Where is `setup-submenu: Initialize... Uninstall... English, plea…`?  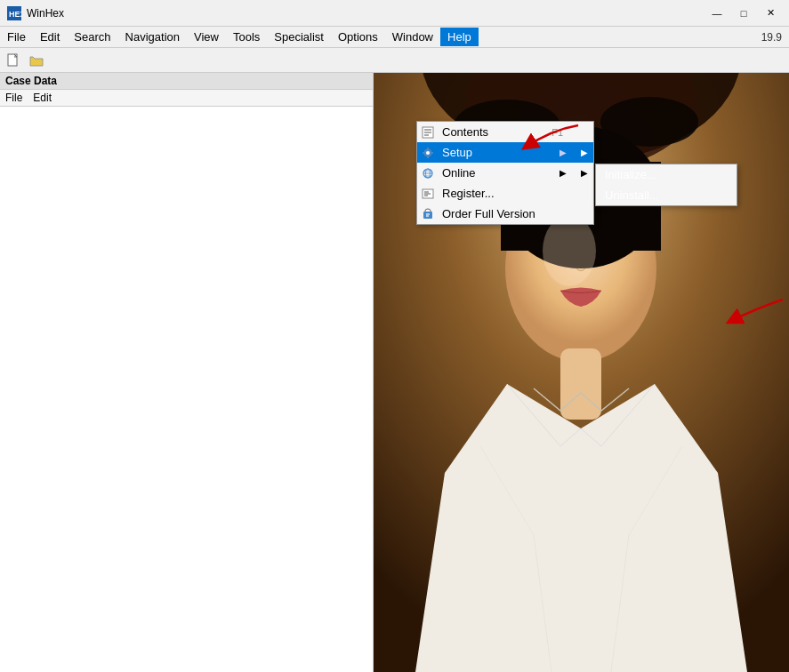 setup-submenu: Initialize... Uninstall... English, plea… is located at coordinates (666, 185).